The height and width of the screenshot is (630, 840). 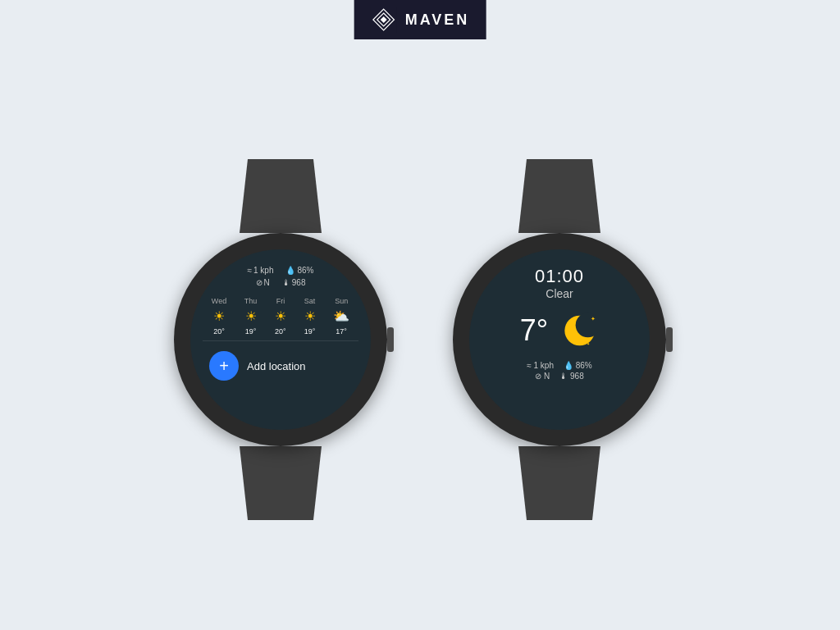 What do you see at coordinates (281, 282) in the screenshot?
I see `forecast-stats-row2: ⊘ N 🌡 968` at bounding box center [281, 282].